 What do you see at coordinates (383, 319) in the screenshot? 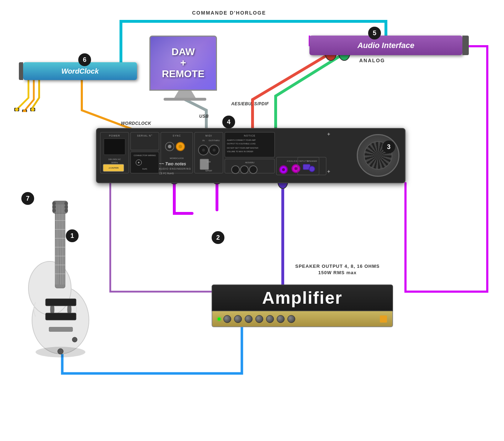
I see `amp-led-square` at bounding box center [383, 319].